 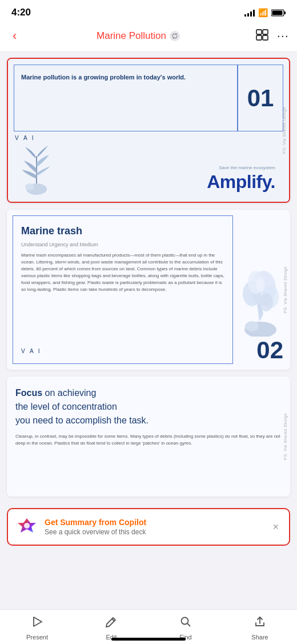 What do you see at coordinates (111, 628) in the screenshot?
I see `nav-item-edit: Edit` at bounding box center [111, 628].